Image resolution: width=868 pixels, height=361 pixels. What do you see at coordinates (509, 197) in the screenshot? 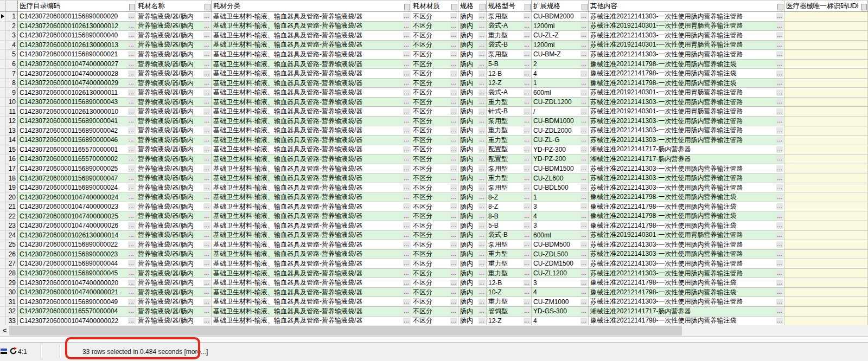
I see `cell: 8-Z…` at bounding box center [509, 197].